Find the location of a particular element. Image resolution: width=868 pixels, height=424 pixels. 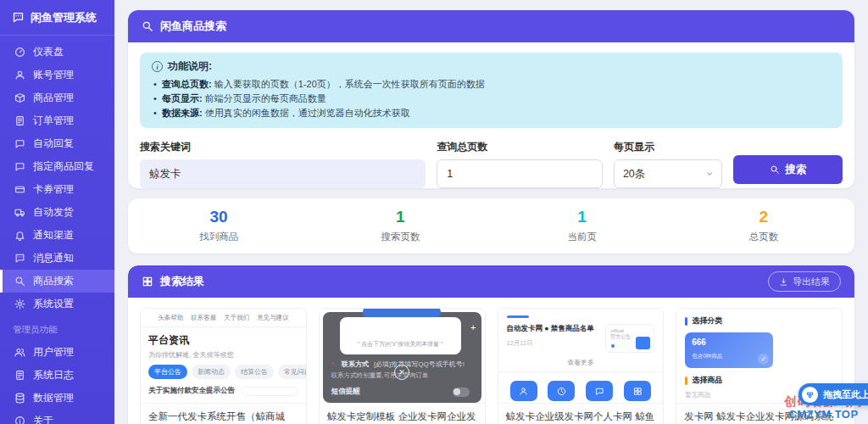

cluster-icon is located at coordinates (810, 395).